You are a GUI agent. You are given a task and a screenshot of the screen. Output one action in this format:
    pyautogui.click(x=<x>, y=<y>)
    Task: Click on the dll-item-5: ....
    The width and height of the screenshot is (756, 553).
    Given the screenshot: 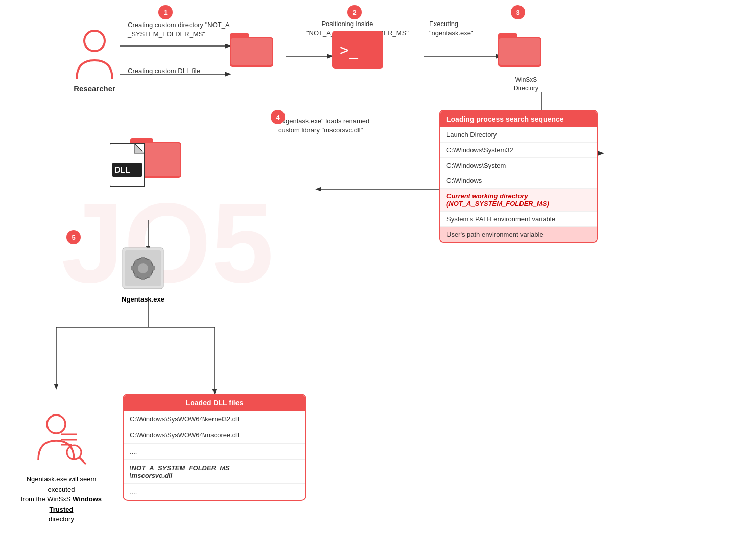 What is the action you would take?
    pyautogui.click(x=215, y=492)
    